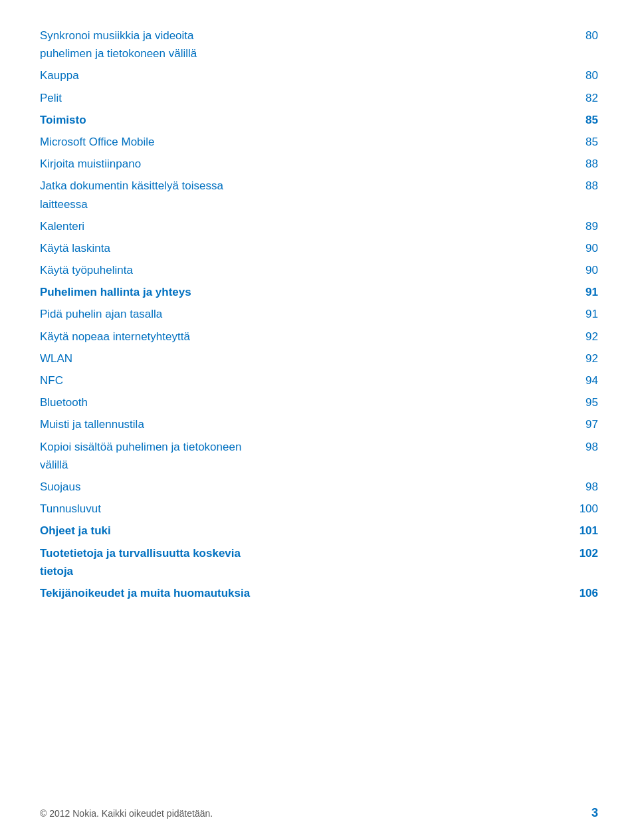 The height and width of the screenshot is (840, 638). I want to click on toc-label-tekijanikeudet: Tekijänoikeudet ja muita huomautuksia, so click(145, 593).